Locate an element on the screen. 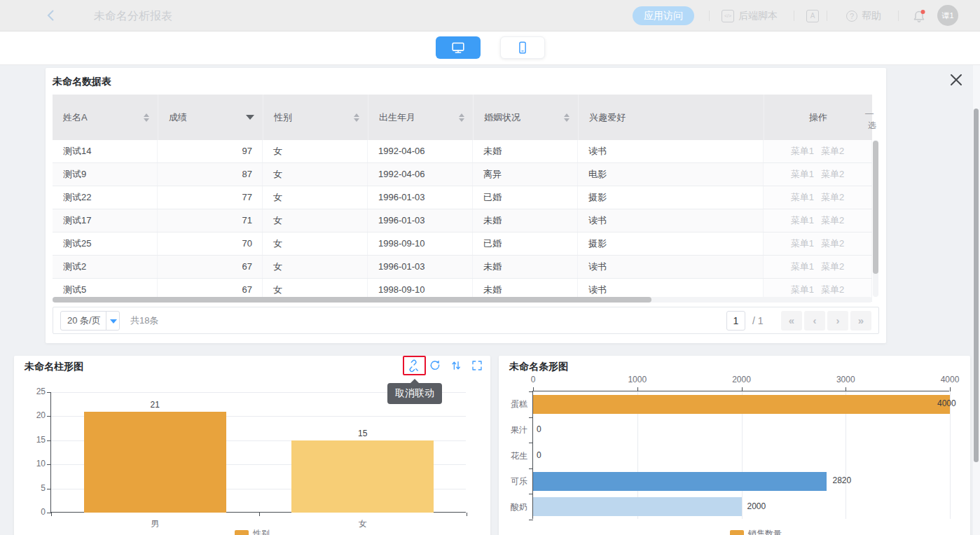 The width and height of the screenshot is (980, 535). total-count-label: 共18条 is located at coordinates (144, 321).